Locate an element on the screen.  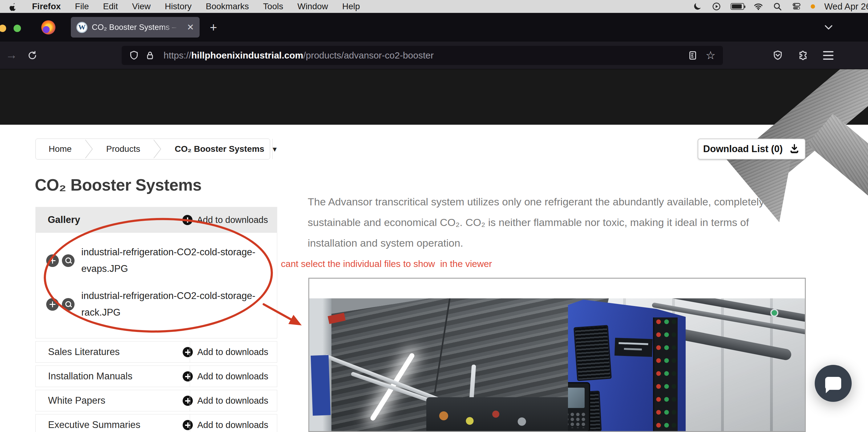
macos-menubar: Firefox File Edit View History Bookmarks… is located at coordinates (434, 6).